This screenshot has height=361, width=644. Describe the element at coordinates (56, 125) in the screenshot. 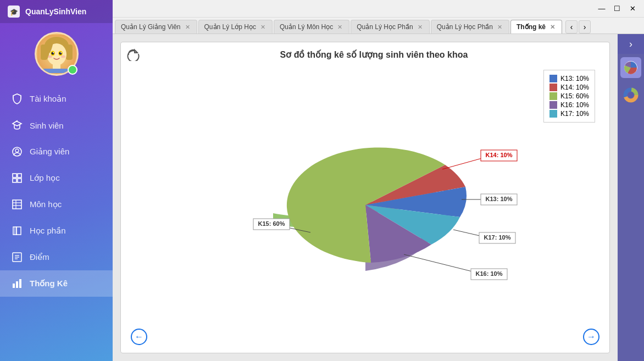

I see `sidebar-item-sinh-vien: Sinh viên` at that location.